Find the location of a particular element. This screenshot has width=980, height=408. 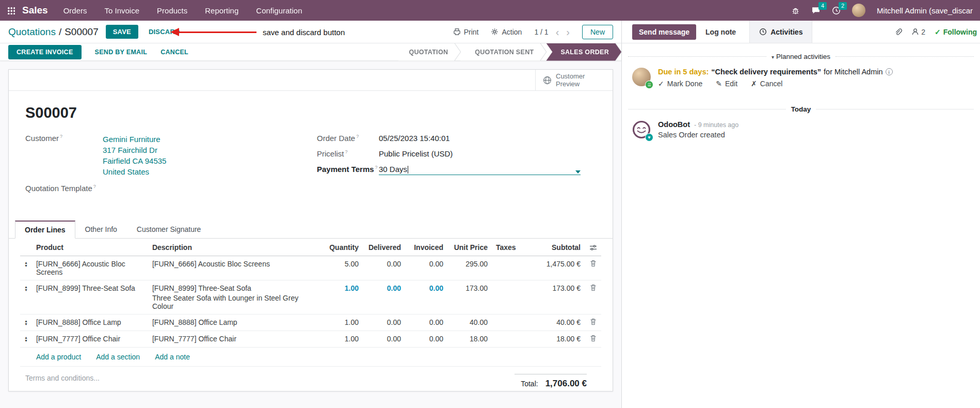

payment-terms-input: 30 Days is located at coordinates (480, 170).